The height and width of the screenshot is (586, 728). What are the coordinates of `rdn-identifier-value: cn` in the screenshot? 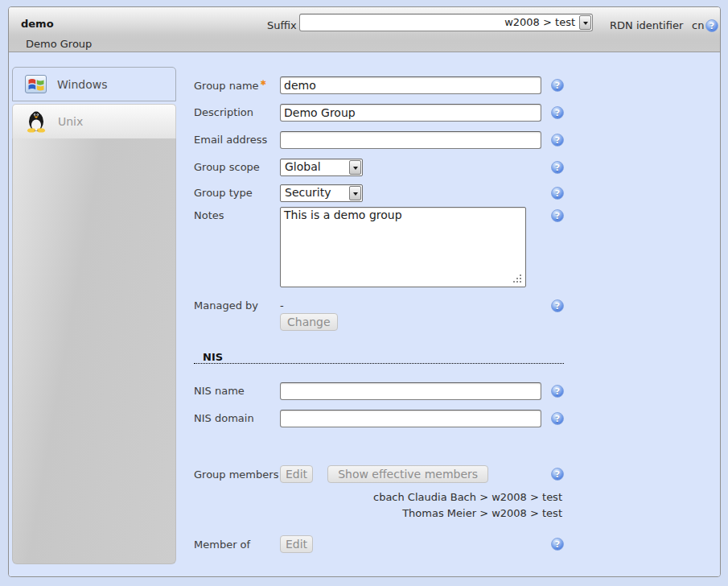 It's located at (698, 26).